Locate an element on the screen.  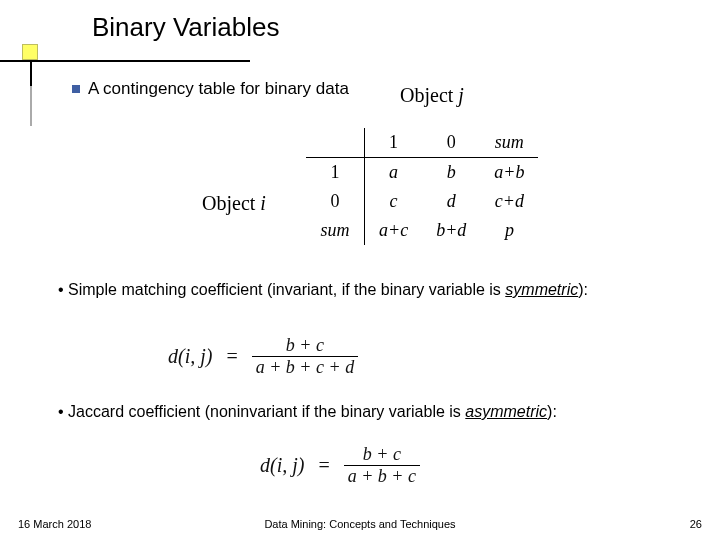
label-object-j: Object j is located at coordinates (432, 96).